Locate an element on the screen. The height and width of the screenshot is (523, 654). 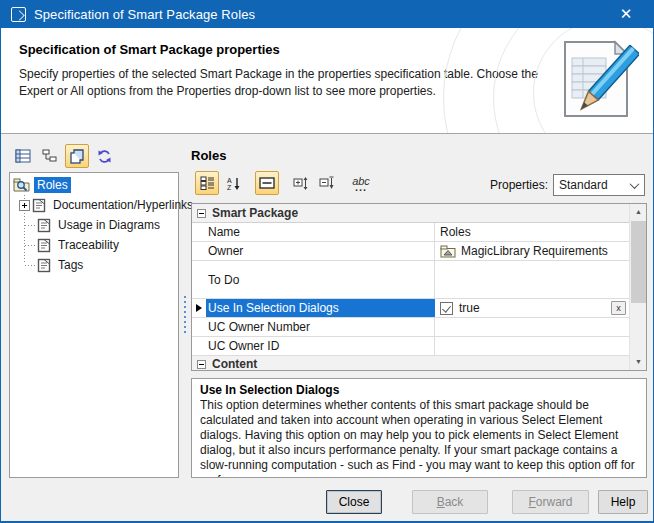
forward-button: Forward is located at coordinates (550, 502).